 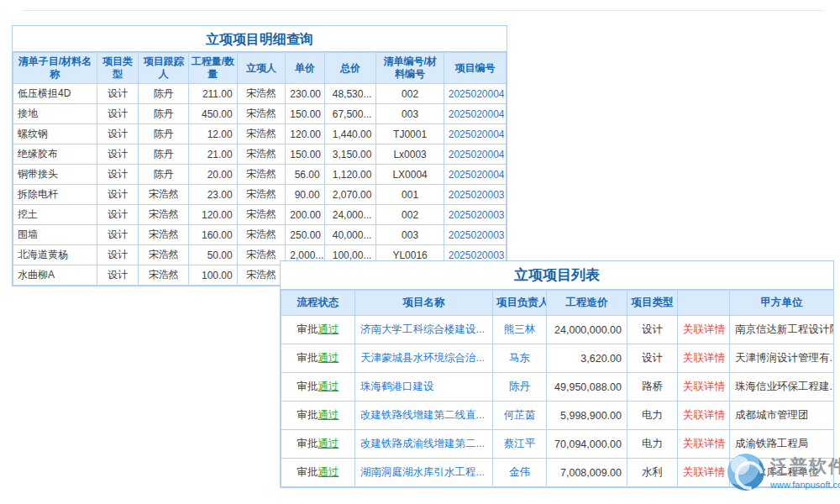 What do you see at coordinates (423, 415) in the screenshot?
I see `project-name-link: 改建铁路线增建第二线直...` at bounding box center [423, 415].